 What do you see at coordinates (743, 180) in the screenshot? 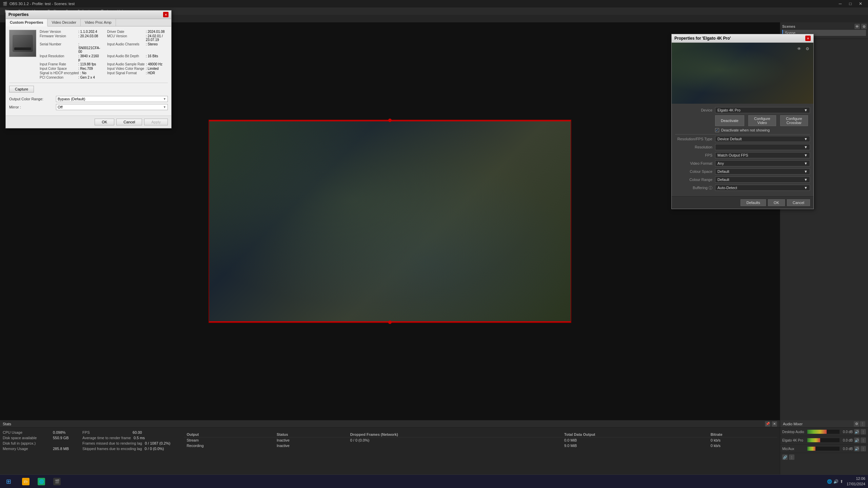
I see `colour-range-row: Colour Range Default ▼` at bounding box center [743, 180].